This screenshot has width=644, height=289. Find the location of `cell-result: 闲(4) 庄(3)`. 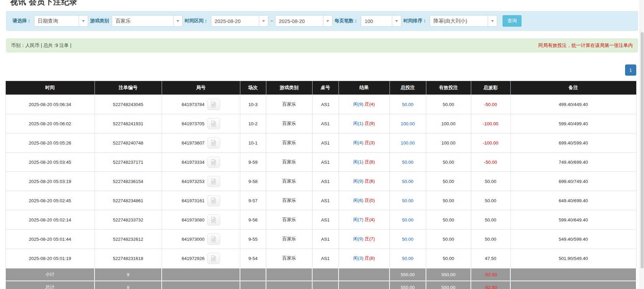

cell-result: 闲(4) 庄(3) is located at coordinates (364, 143).